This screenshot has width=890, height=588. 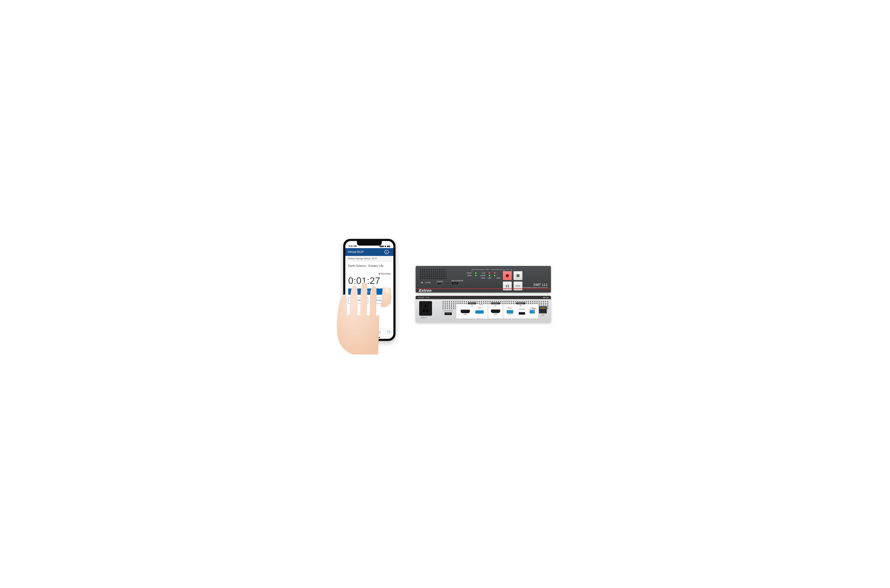 I want to click on ventilation-front, so click(x=433, y=274).